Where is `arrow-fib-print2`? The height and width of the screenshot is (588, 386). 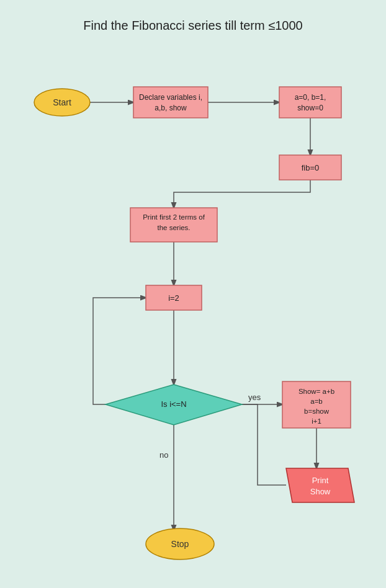
arrow-fib-print2 is located at coordinates (242, 194).